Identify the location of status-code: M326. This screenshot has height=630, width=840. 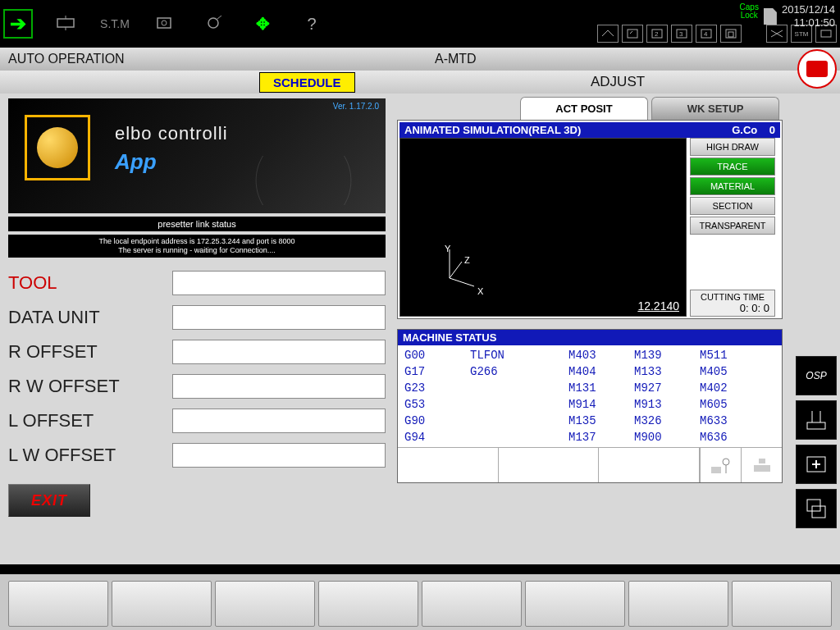
(667, 421).